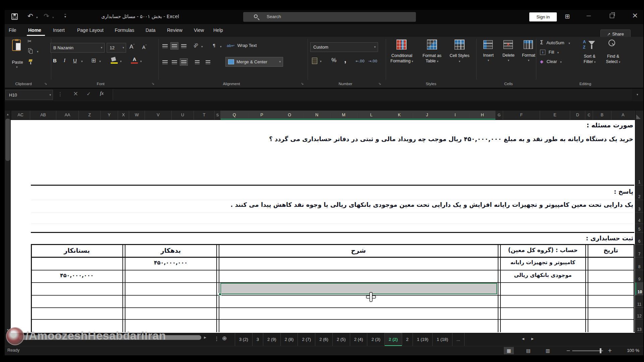 The height and width of the screenshot is (362, 644). I want to click on row-header-11: 11, so click(639, 302).